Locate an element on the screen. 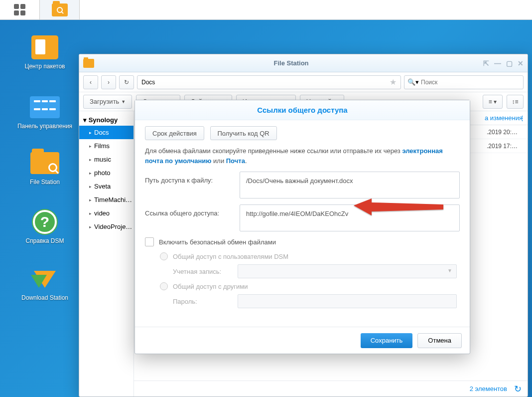 The width and height of the screenshot is (532, 397). pin-icon: ⇱ is located at coordinates (486, 63).